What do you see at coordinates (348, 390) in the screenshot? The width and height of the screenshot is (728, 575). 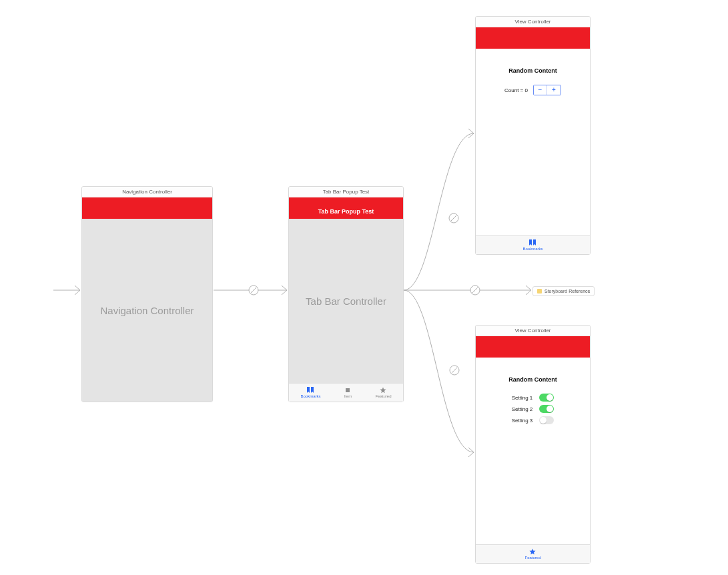 I see `square-icon` at bounding box center [348, 390].